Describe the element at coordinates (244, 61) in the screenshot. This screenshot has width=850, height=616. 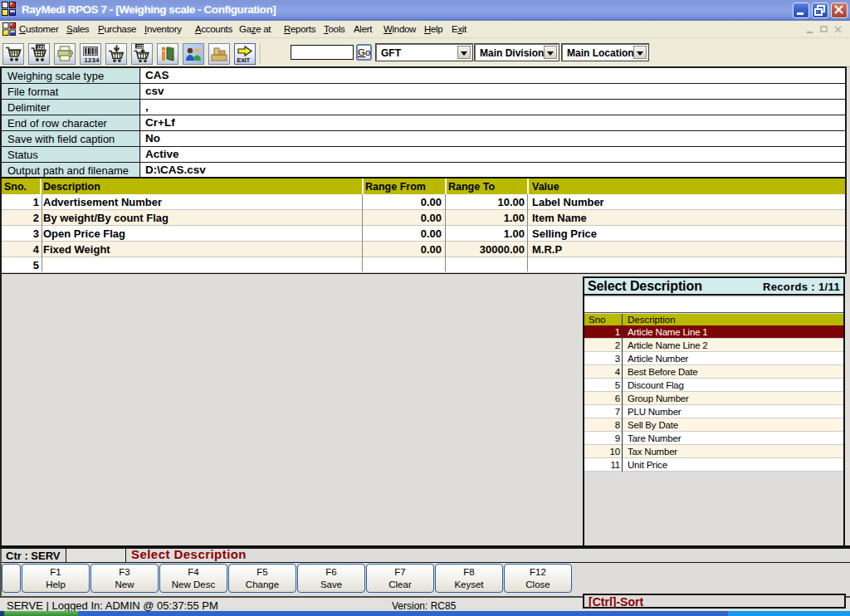
I see `svg-text: EXIT` at that location.